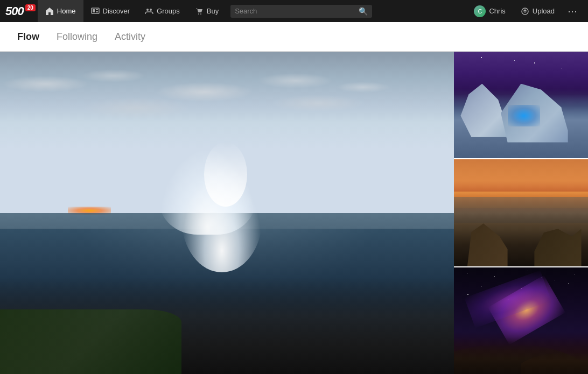 This screenshot has height=374, width=588. What do you see at coordinates (480, 11) in the screenshot?
I see `avatar: C` at bounding box center [480, 11].